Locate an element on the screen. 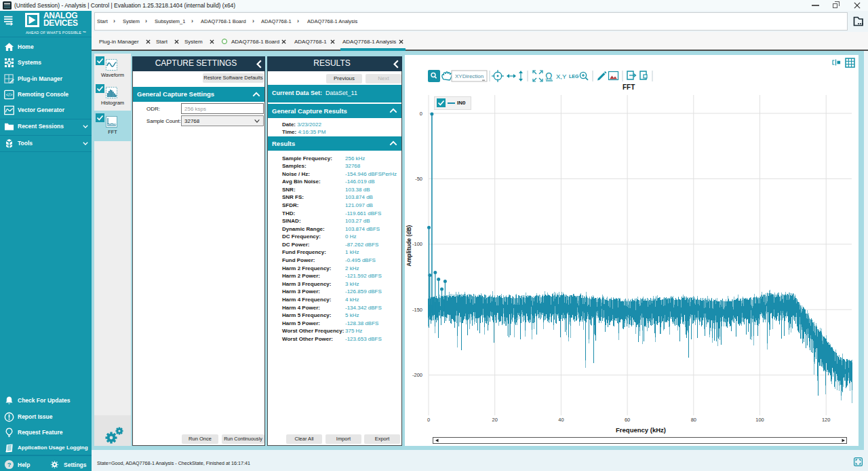 The height and width of the screenshot is (471, 868). svg-text: 120 is located at coordinates (826, 419).